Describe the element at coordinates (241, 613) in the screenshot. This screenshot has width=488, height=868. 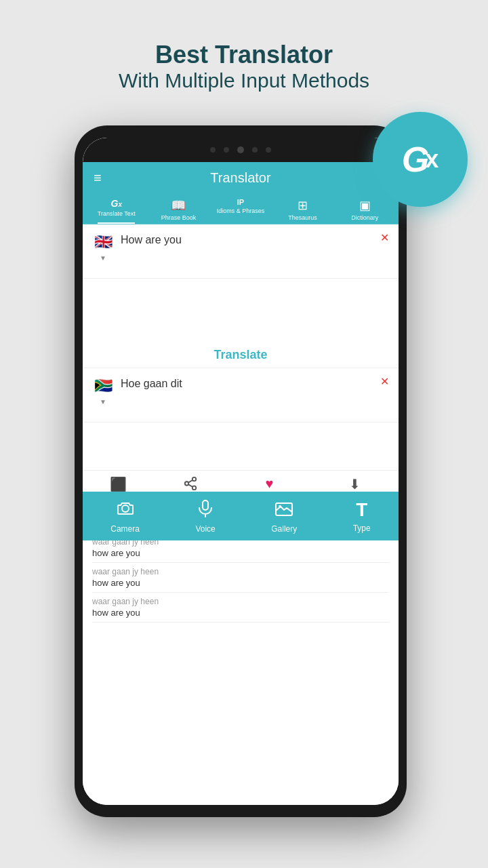
I see `recent-original-3: how are you` at that location.